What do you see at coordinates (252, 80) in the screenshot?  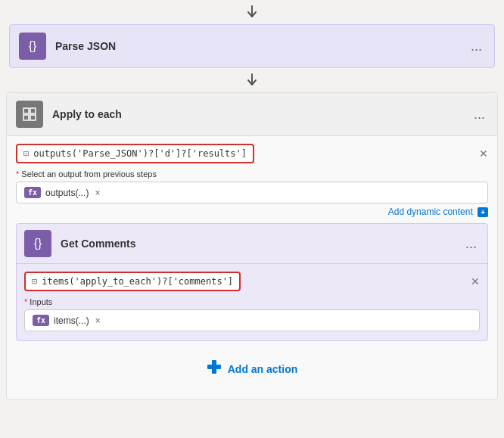 I see `middle-connector` at bounding box center [252, 80].